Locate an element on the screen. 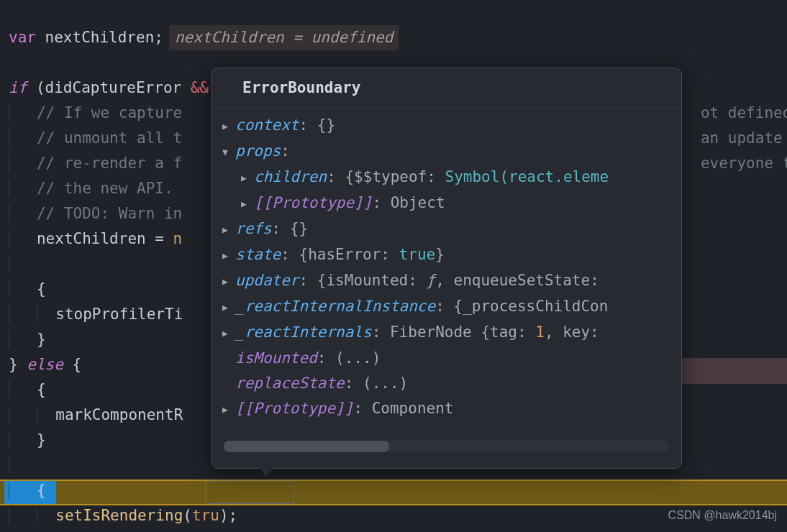 Image resolution: width=787 pixels, height=532 pixels. object-row: ▶_reactInternals: FiberNode {tag: 1, key… is located at coordinates (447, 333).